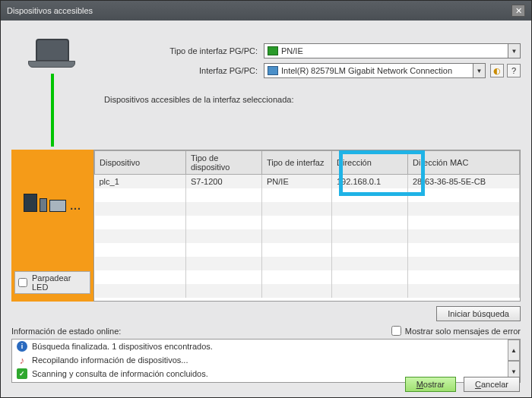 The height and width of the screenshot is (398, 532). What do you see at coordinates (464, 182) in the screenshot?
I see `cell-mac: 28-63-36-85-5E-CB` at bounding box center [464, 182].